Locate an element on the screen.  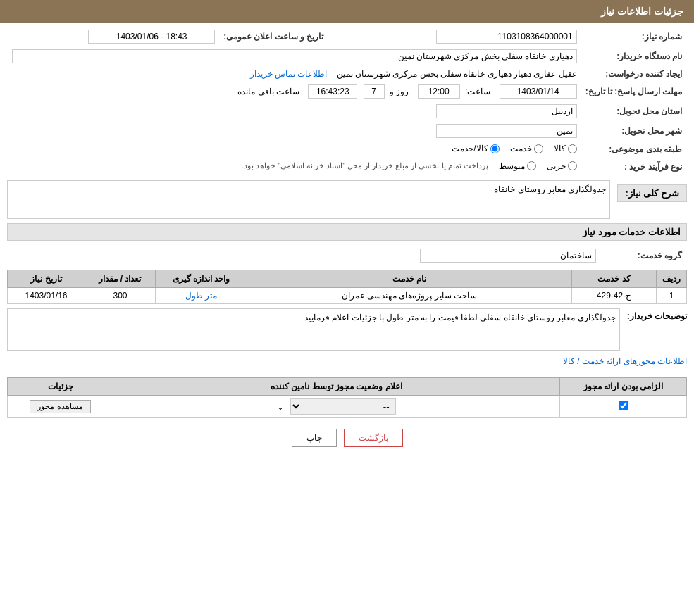
taarikh-cell: 1403/01/06 - 18:43 is located at coordinates (113, 37).